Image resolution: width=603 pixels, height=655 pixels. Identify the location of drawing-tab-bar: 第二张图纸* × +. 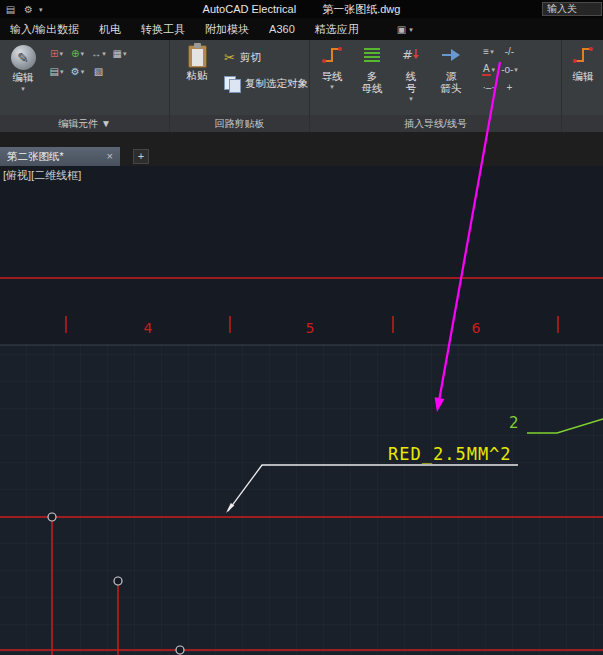
(302, 149).